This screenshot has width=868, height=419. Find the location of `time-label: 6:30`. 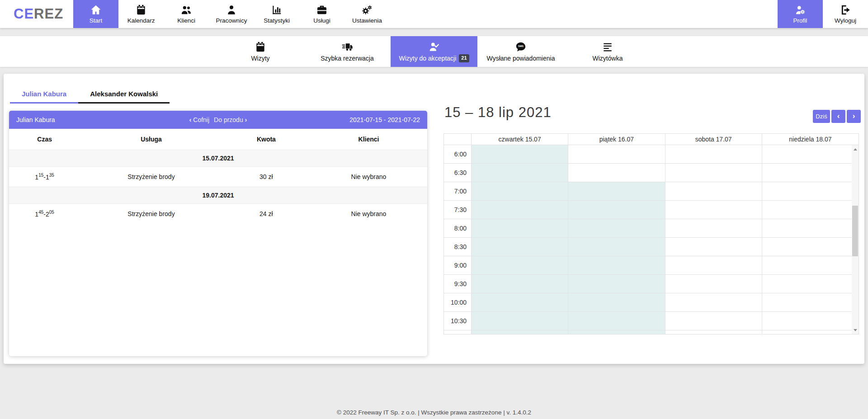

time-label: 6:30 is located at coordinates (458, 173).